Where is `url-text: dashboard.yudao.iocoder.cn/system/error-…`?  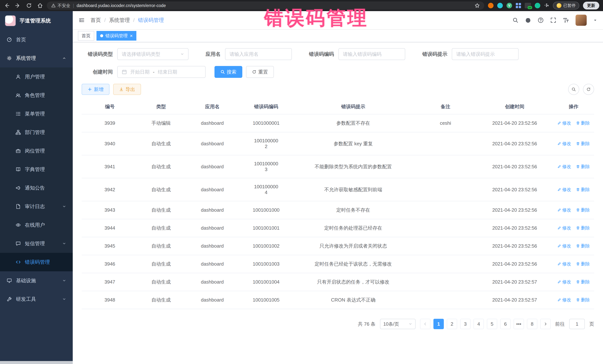
url-text: dashboard.yudao.iocoder.cn/system/error-… is located at coordinates (121, 6).